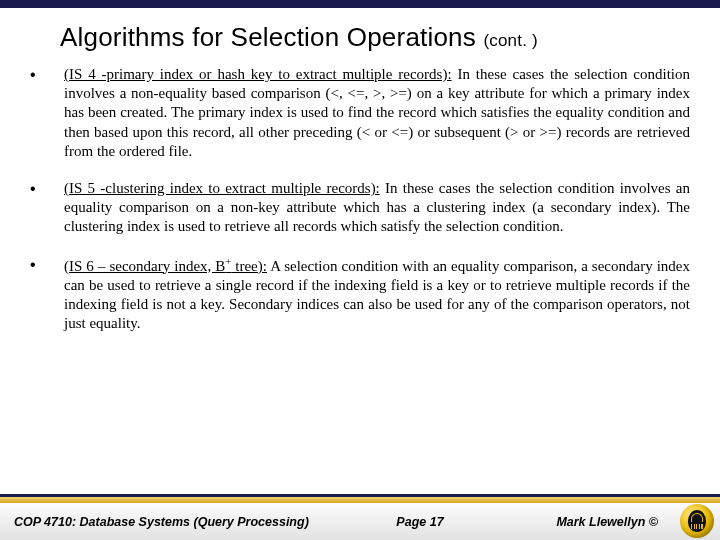 The width and height of the screenshot is (720, 540). What do you see at coordinates (375, 38) in the screenshot?
I see `slide-title: Algorithms for Selection Operations (con…` at bounding box center [375, 38].